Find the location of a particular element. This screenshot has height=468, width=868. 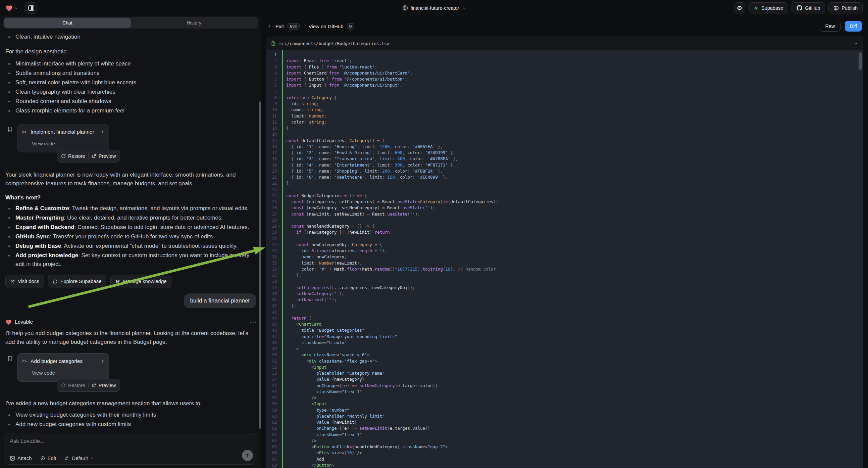

line-number: 33 is located at coordinates (272, 251).